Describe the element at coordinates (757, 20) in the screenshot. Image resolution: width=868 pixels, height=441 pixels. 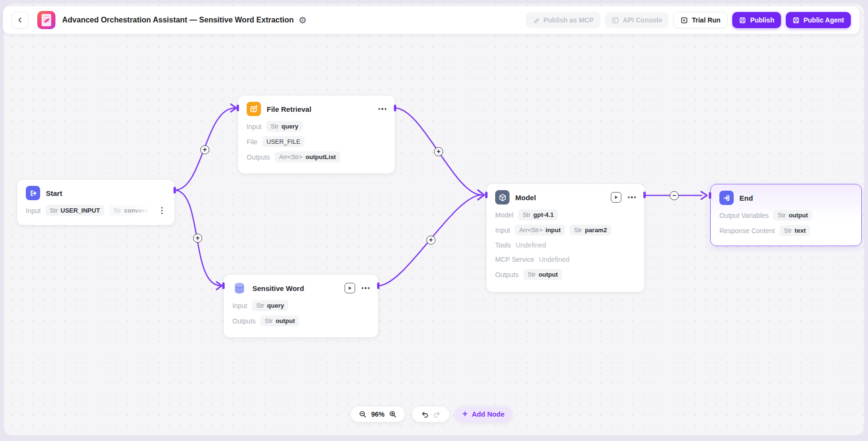
I see `publish-button: Publish` at that location.